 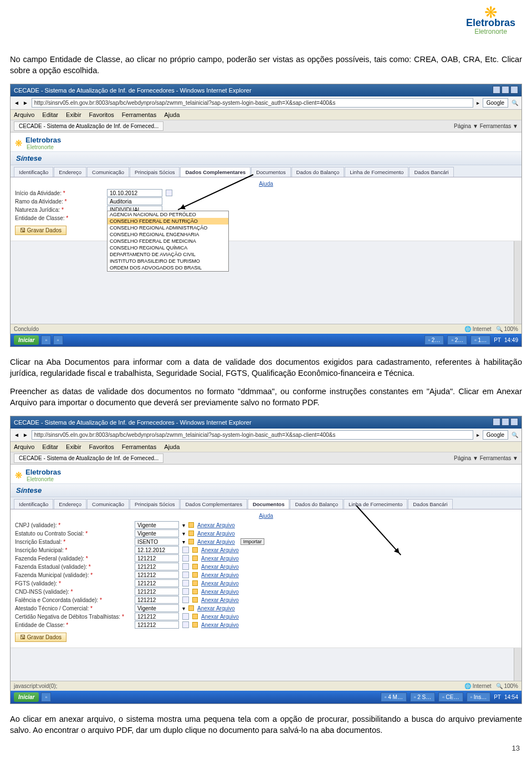 I want to click on ie-menu: ArquivoEditarExibirFavoritosFerramentasA…, so click(x=266, y=447).